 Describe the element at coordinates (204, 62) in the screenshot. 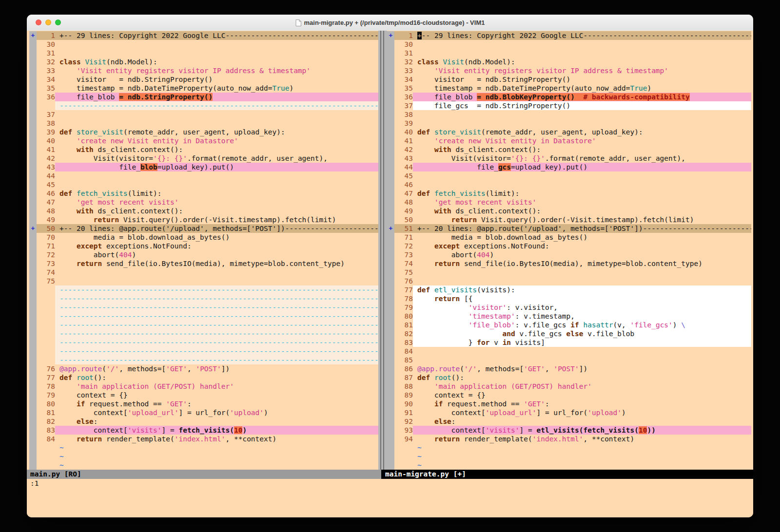

I see `code-line: 32class Visit(ndb.Model):` at that location.